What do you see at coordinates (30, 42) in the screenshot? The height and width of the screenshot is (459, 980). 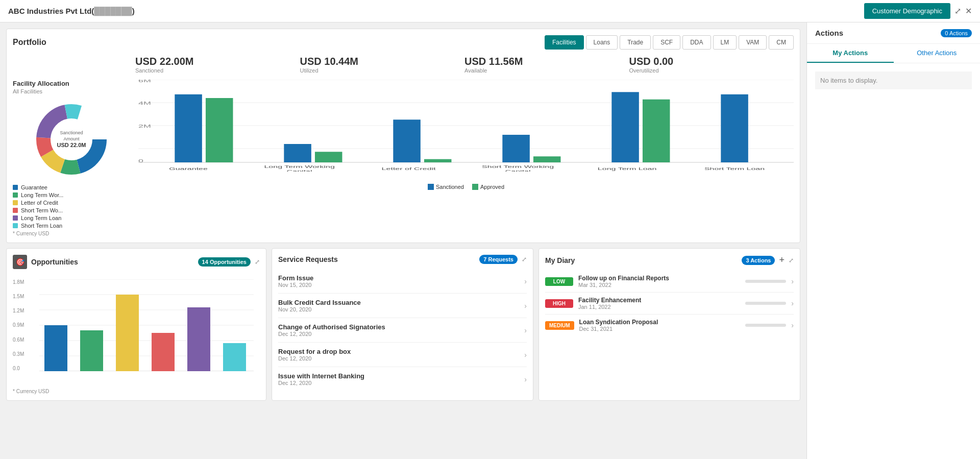 I see `portfolio-title: Portfolio` at bounding box center [30, 42].